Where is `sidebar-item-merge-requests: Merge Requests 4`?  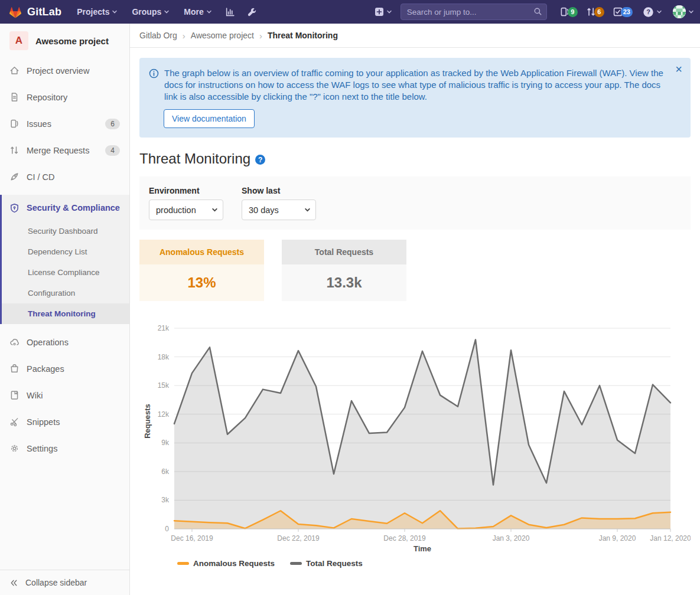 sidebar-item-merge-requests: Merge Requests 4 is located at coordinates (65, 150).